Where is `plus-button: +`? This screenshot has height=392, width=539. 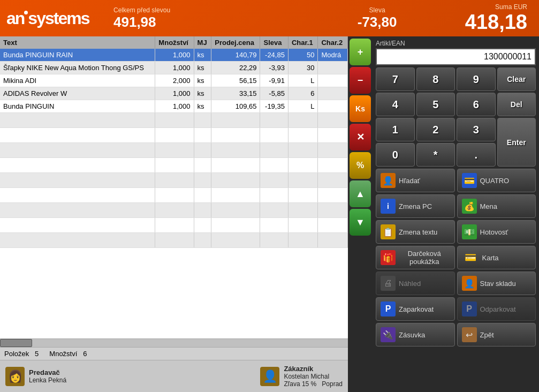
plus-button: + is located at coordinates (360, 52).